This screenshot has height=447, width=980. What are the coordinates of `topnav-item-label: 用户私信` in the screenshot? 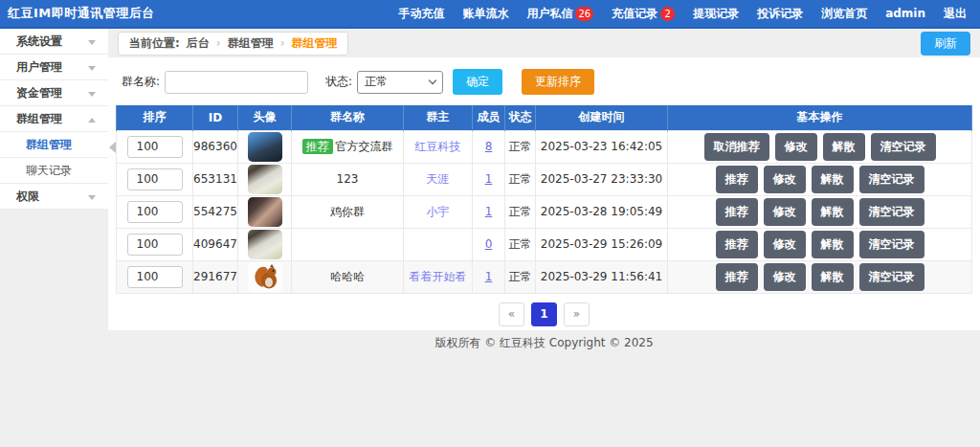 It's located at (549, 13).